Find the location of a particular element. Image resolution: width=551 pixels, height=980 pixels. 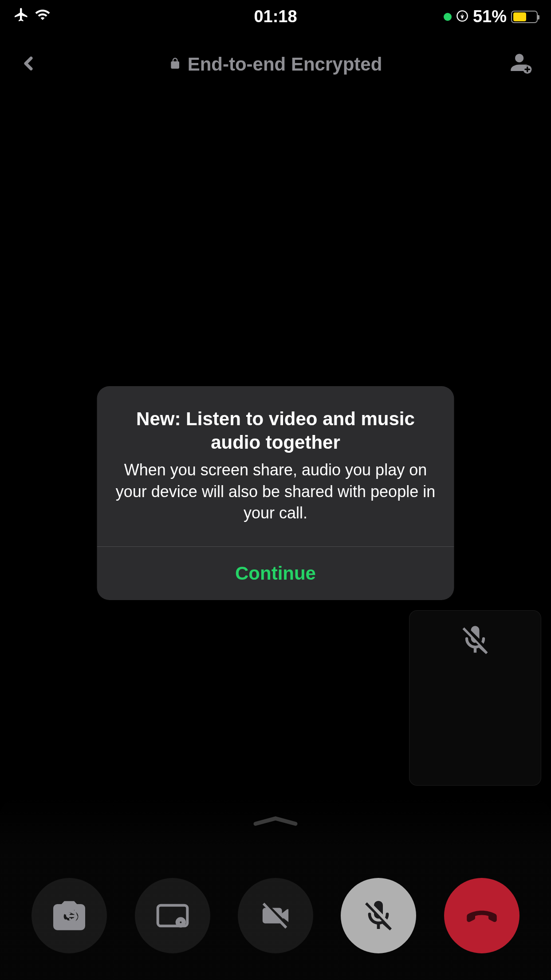

dialog-content: New: Listen to video and music audio tog… is located at coordinates (276, 466).